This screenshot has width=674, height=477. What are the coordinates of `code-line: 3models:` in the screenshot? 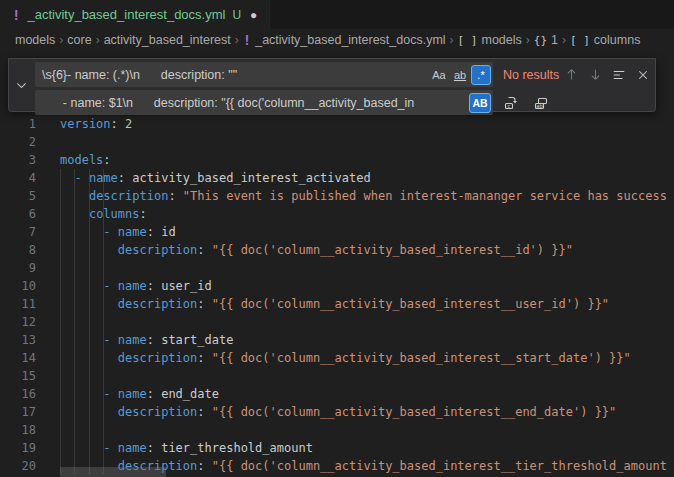 It's located at (337, 160).